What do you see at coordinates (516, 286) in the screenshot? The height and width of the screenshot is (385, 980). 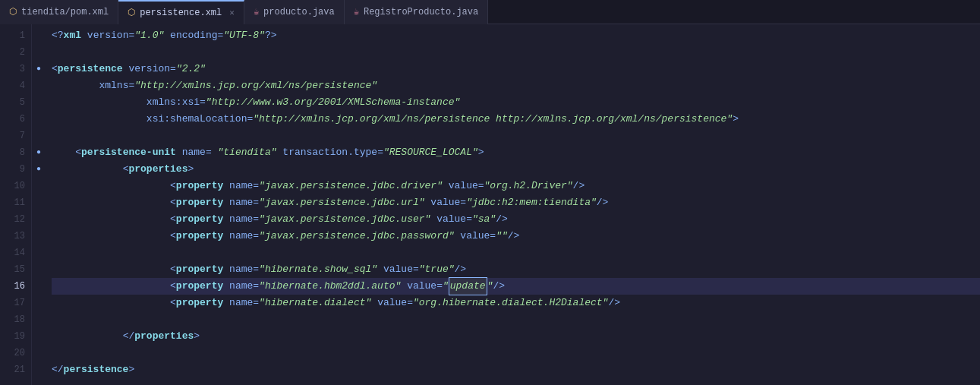 I see `code-line-16: <property name="hibernate.hbm2ddl.auto" …` at bounding box center [516, 286].